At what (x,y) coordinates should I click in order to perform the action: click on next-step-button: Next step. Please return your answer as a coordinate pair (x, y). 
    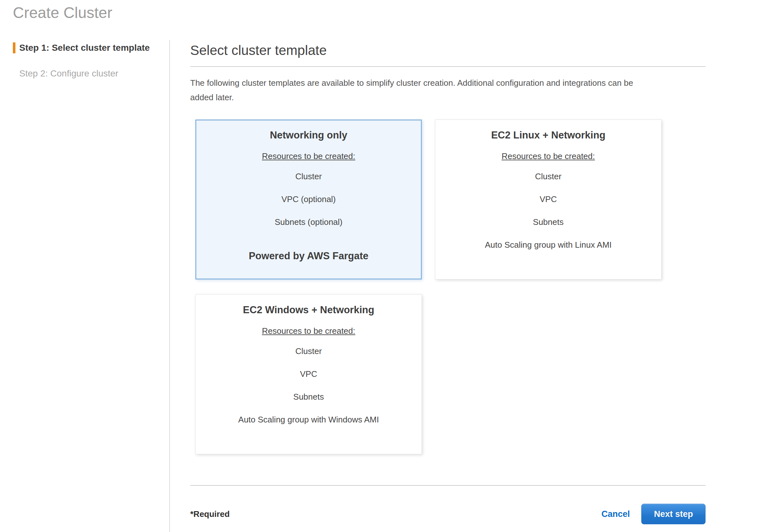
    Looking at the image, I should click on (674, 514).